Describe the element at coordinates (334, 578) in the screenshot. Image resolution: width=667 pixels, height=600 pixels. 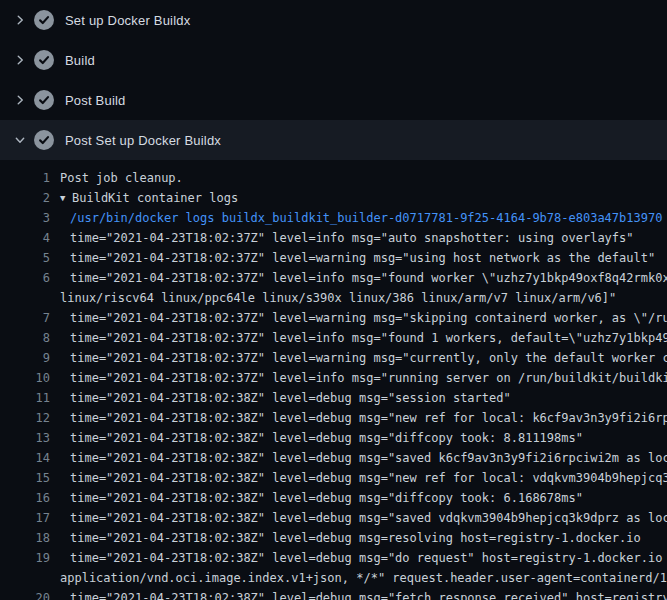
I see `log-line: application/vnd.oci.image.index.v1+json,…` at that location.